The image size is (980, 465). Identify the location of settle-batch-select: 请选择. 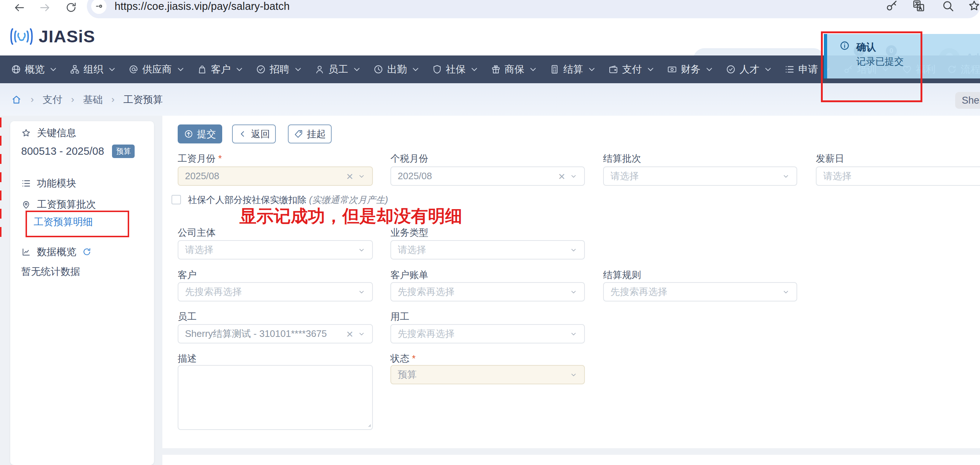
(700, 176).